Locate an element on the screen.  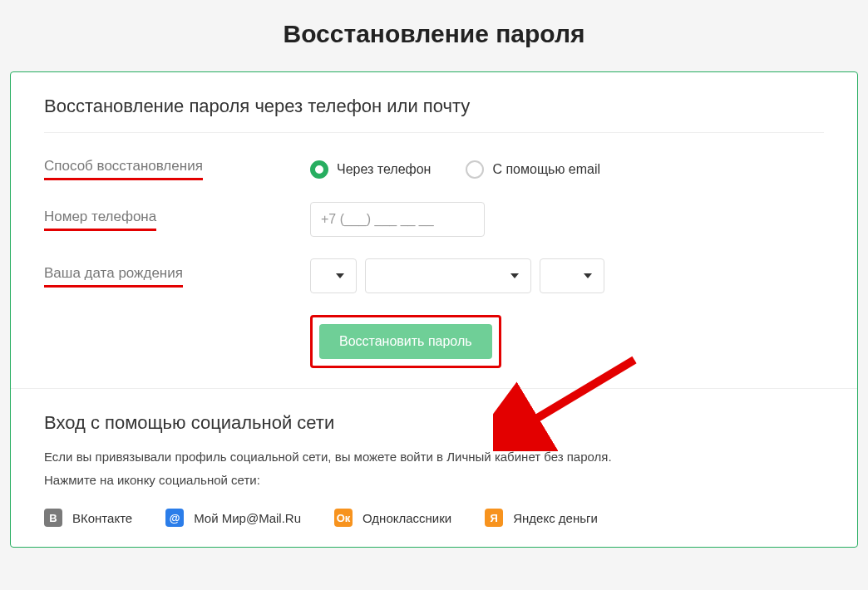
recovery-method-radio-group: Через телефон С помощью email is located at coordinates (456, 170).